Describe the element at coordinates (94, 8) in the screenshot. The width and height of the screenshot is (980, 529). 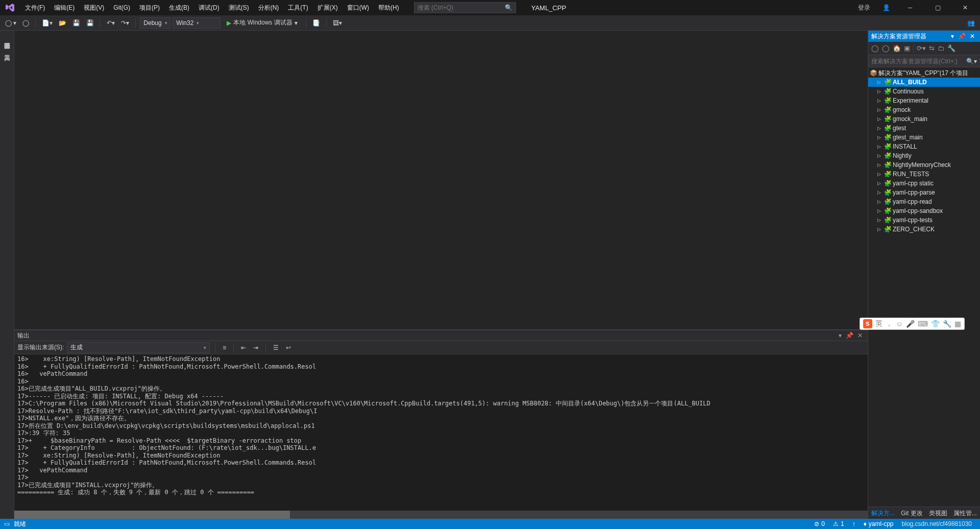
I see `menu-view: 视图(V)` at that location.